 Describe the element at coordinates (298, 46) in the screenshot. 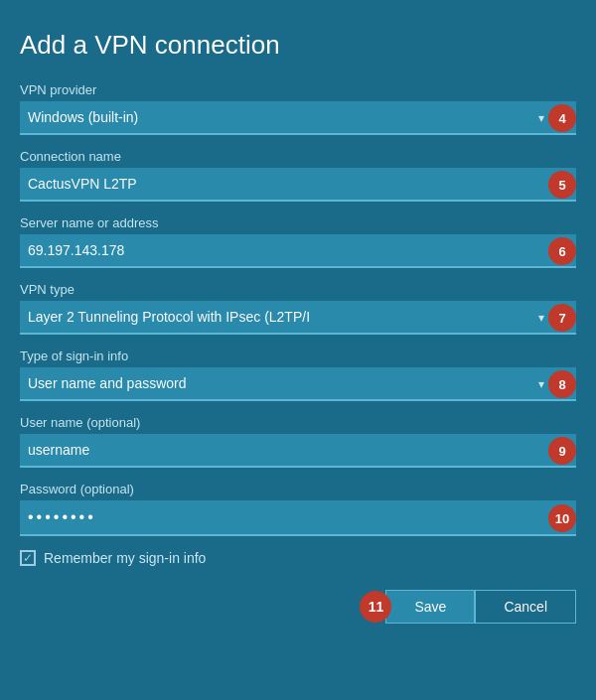

I see `page-title: Add a VPN connection` at that location.